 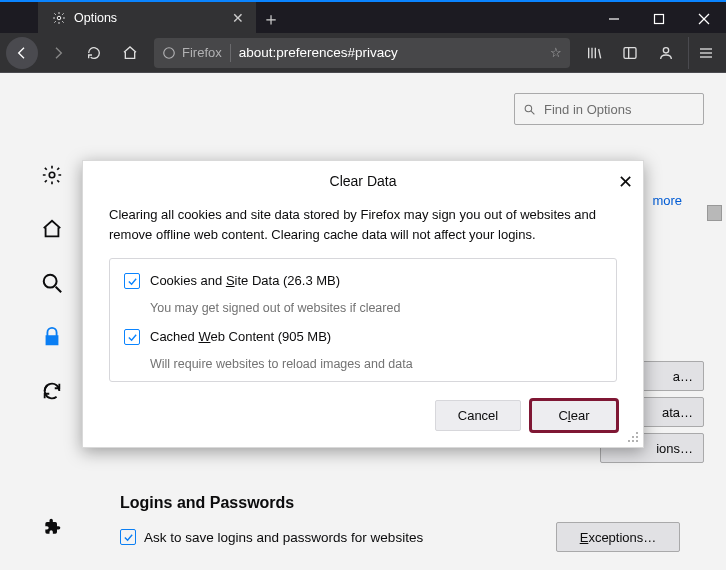 What do you see at coordinates (238, 18) in the screenshot?
I see `close-icon: ✕` at bounding box center [238, 18].